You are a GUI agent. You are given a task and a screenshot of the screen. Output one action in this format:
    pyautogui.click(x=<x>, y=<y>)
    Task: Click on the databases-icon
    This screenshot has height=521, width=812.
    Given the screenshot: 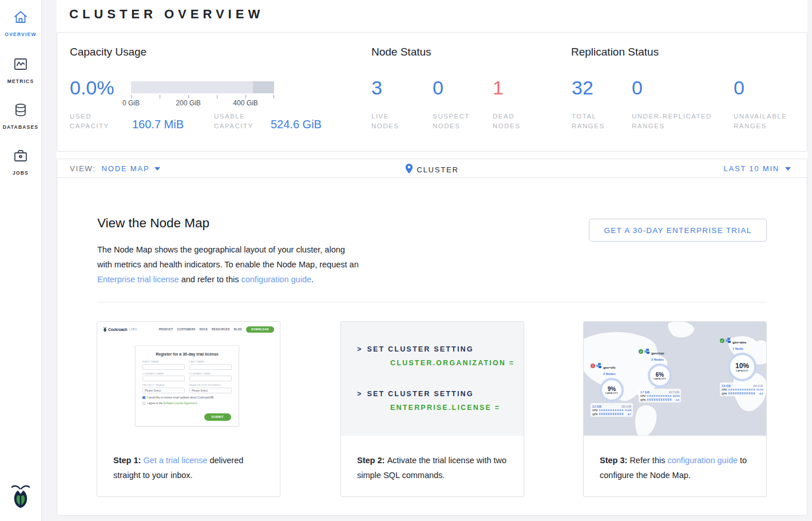 What is the action you would take?
    pyautogui.click(x=21, y=111)
    